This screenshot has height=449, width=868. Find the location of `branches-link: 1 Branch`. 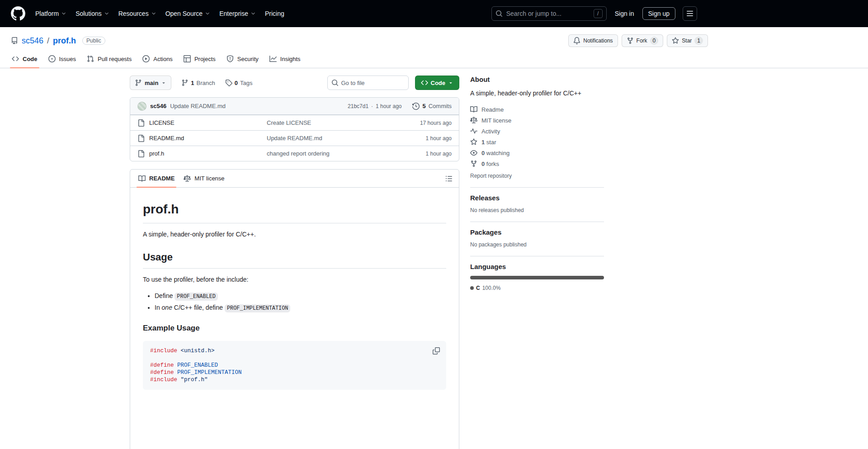

branches-link: 1 Branch is located at coordinates (198, 83).